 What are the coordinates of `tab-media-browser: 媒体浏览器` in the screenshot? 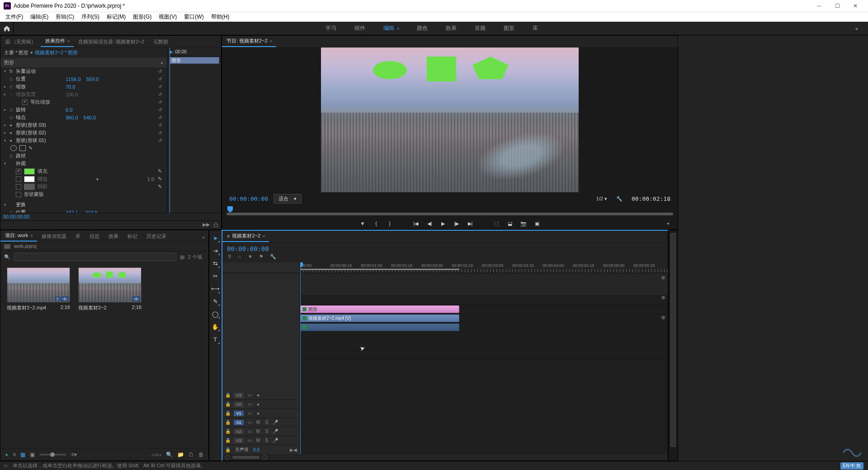 It's located at (54, 236).